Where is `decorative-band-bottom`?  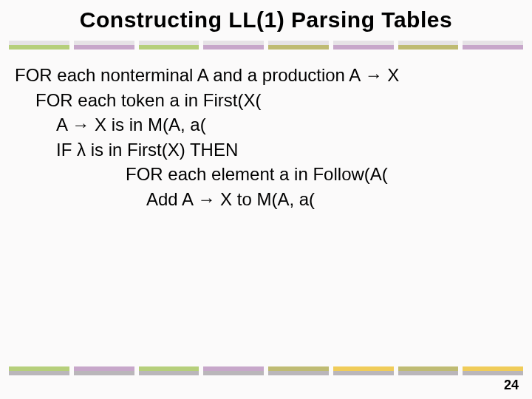
decorative-band-bottom is located at coordinates (266, 371).